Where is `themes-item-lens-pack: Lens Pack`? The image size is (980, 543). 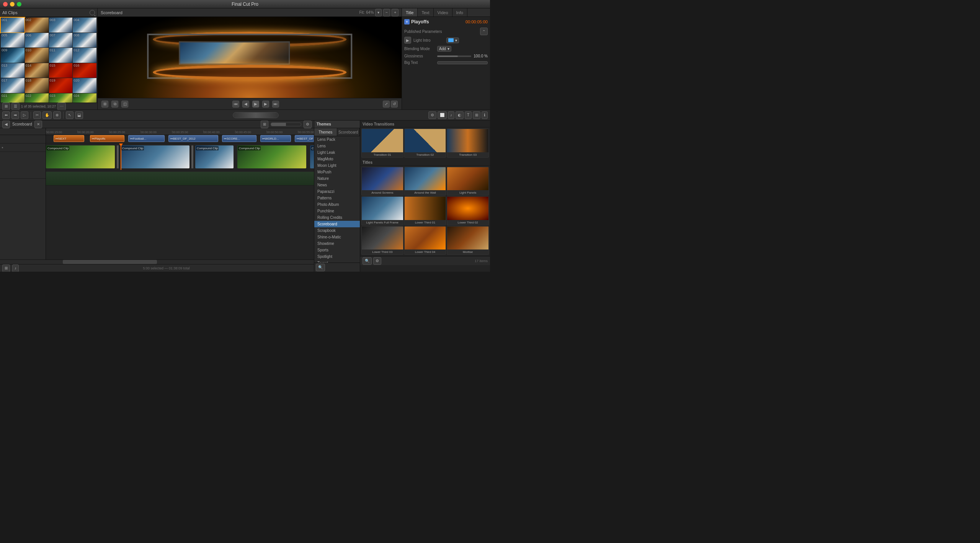
themes-item-lens-pack: Lens Pack is located at coordinates (337, 139).